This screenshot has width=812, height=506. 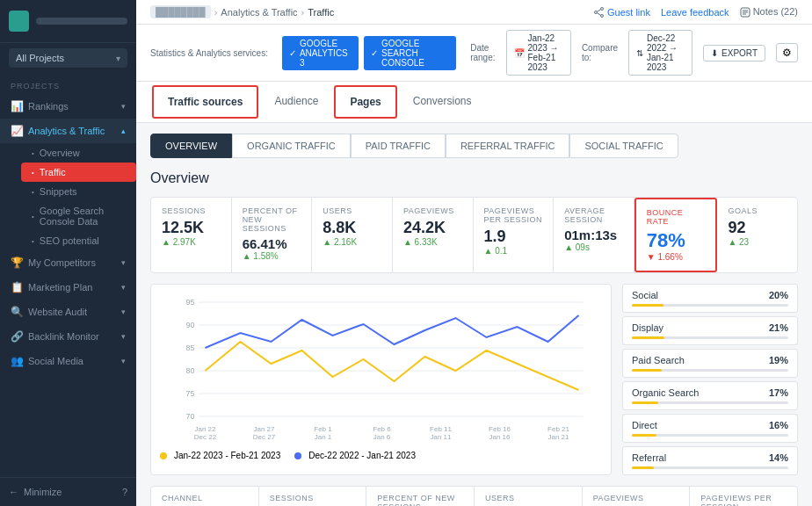 I want to click on guest-link: Guest link, so click(x=629, y=12).